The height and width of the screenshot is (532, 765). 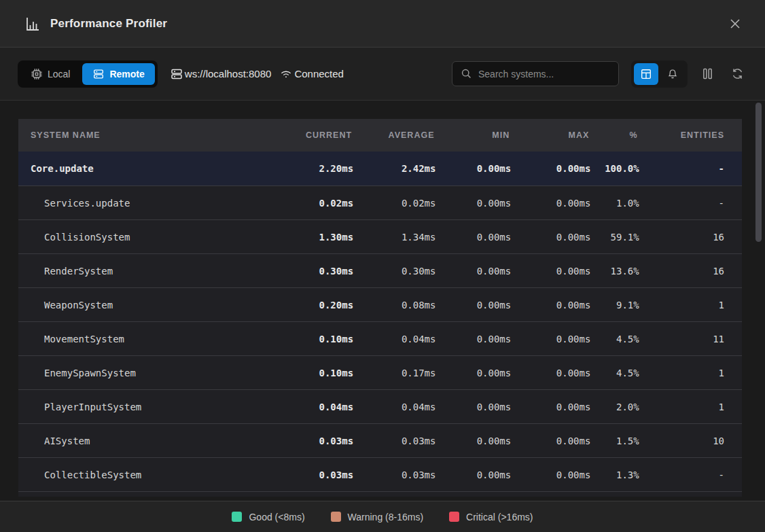 I want to click on cell-name: Services.update, so click(x=148, y=203).